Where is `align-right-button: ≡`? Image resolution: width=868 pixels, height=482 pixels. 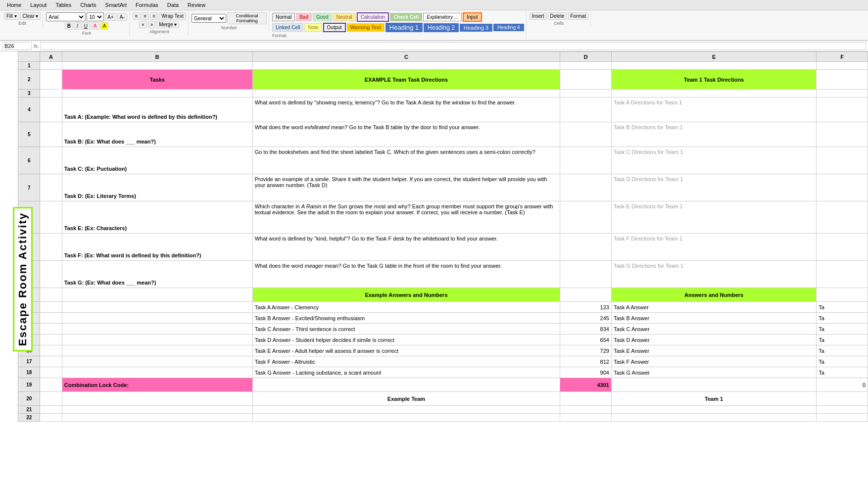 align-right-button: ≡ is located at coordinates (154, 16).